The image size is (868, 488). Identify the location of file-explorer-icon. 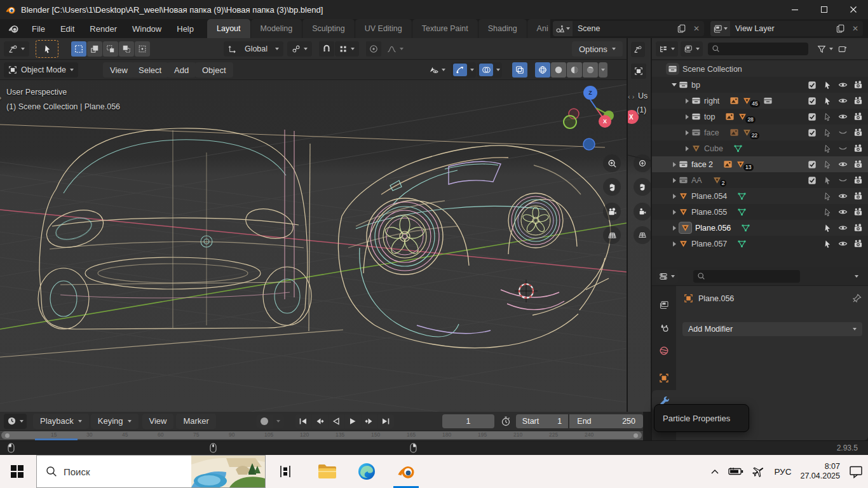
(327, 471).